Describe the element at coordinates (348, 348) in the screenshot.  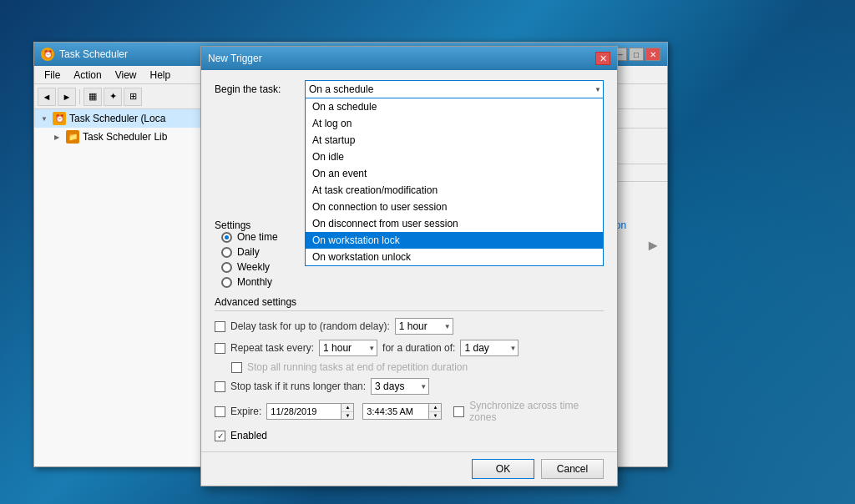
I see `repeat-task-combo: 1 hour ▼` at that location.